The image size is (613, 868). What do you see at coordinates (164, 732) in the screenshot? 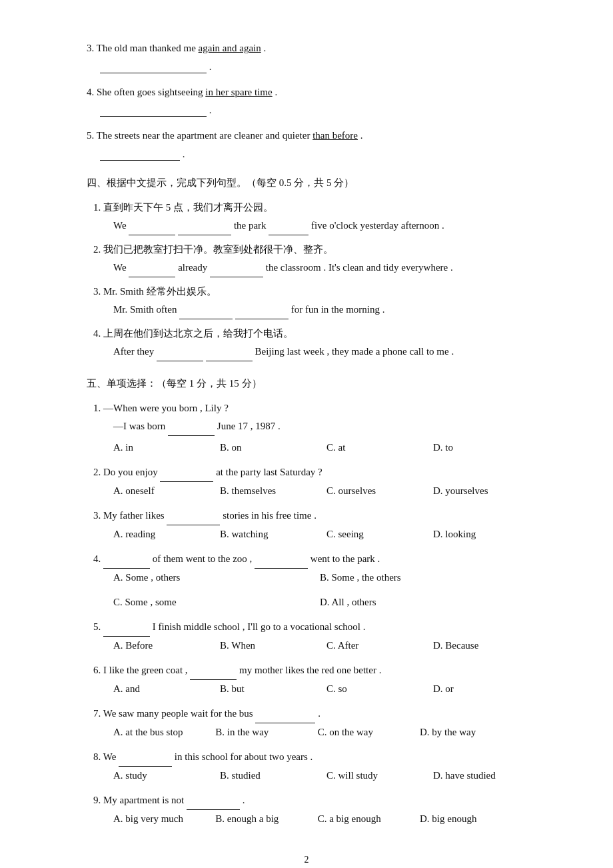
I see `s5-q7-optA: A. at the bus stop` at bounding box center [164, 732].